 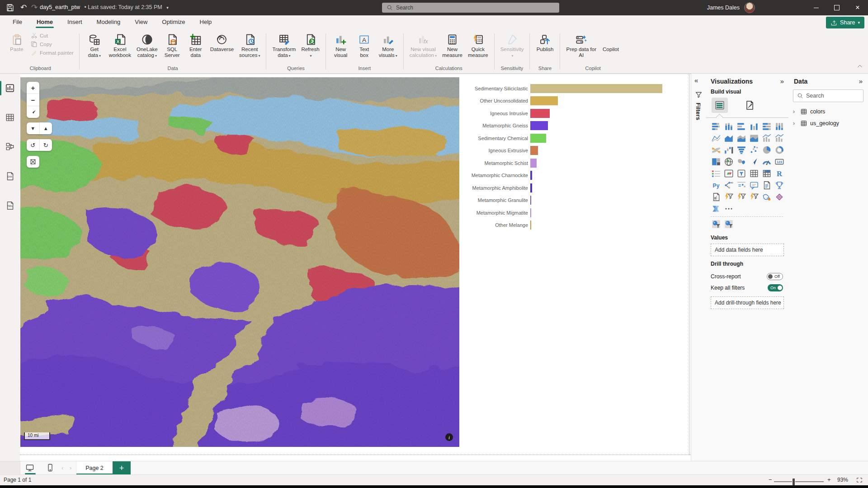 I want to click on ribbon-chart-icon, so click(x=716, y=150).